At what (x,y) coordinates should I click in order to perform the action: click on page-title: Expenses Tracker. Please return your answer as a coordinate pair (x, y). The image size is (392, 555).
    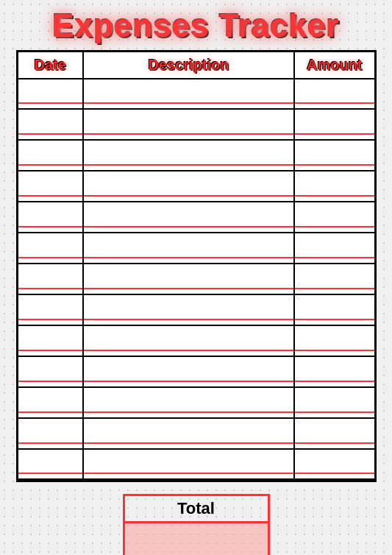
    Looking at the image, I should click on (196, 26).